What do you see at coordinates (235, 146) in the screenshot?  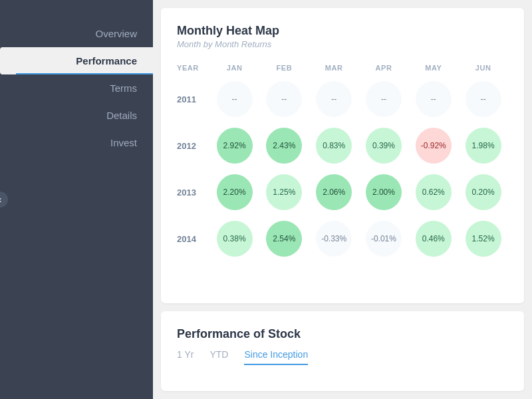 I see `heatmap-cell: 2.92%` at bounding box center [235, 146].